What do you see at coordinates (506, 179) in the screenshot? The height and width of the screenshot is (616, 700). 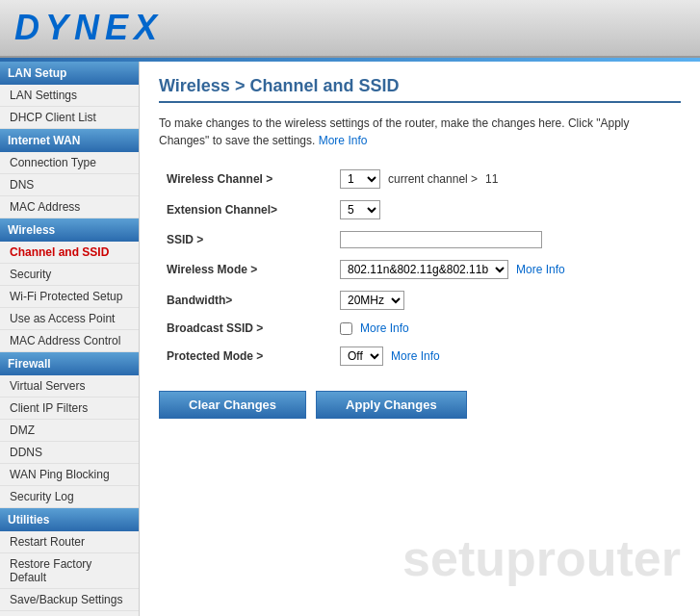 I see `wireless-channel-controls: 1234 5678 91011 current channel > 11` at bounding box center [506, 179].